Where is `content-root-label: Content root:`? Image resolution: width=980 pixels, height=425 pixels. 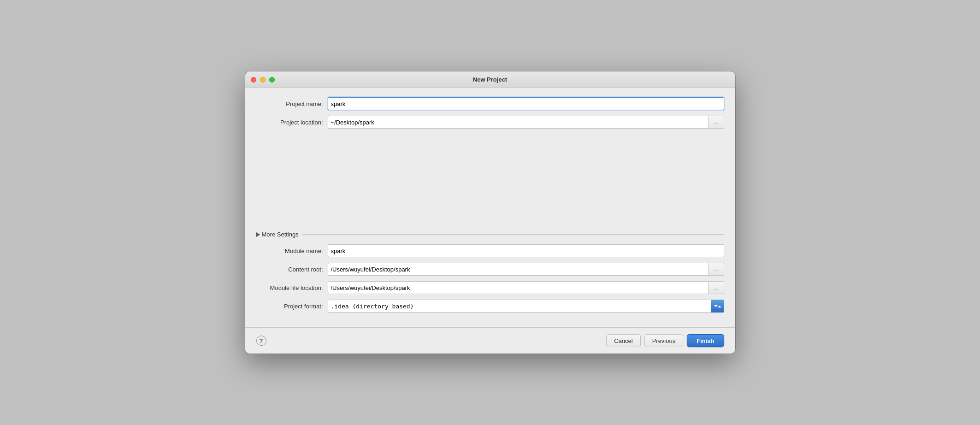
content-root-label: Content root: is located at coordinates (292, 269).